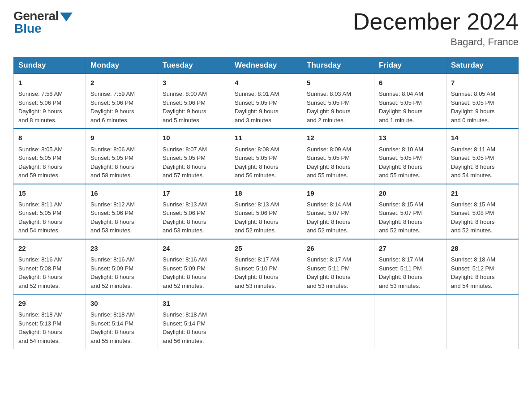 The width and height of the screenshot is (532, 411). I want to click on day-number: 30, so click(122, 304).